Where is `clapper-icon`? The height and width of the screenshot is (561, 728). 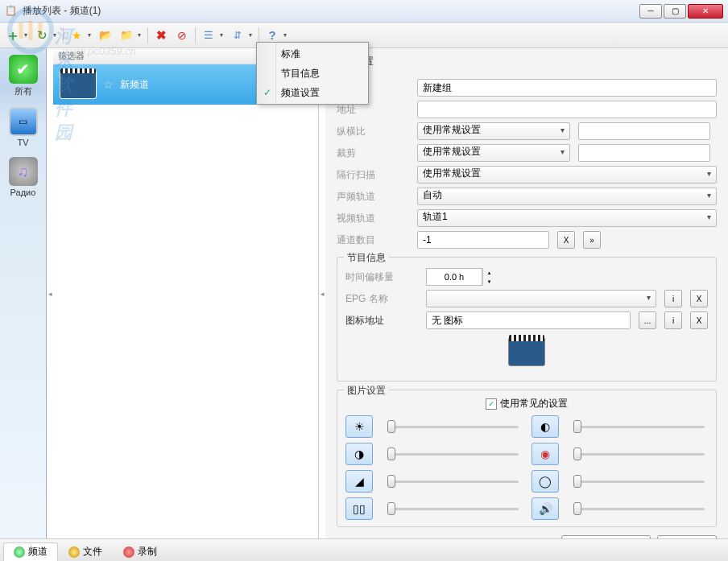
clapper-icon is located at coordinates (78, 85).